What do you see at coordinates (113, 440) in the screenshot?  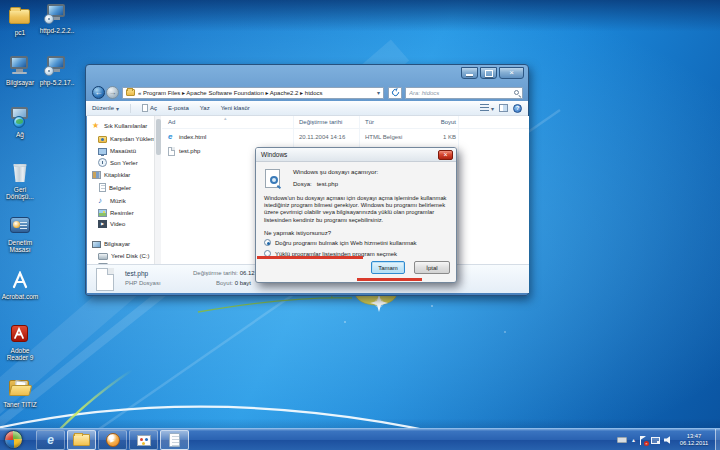 I see `media-player-icon: ▶` at bounding box center [113, 440].